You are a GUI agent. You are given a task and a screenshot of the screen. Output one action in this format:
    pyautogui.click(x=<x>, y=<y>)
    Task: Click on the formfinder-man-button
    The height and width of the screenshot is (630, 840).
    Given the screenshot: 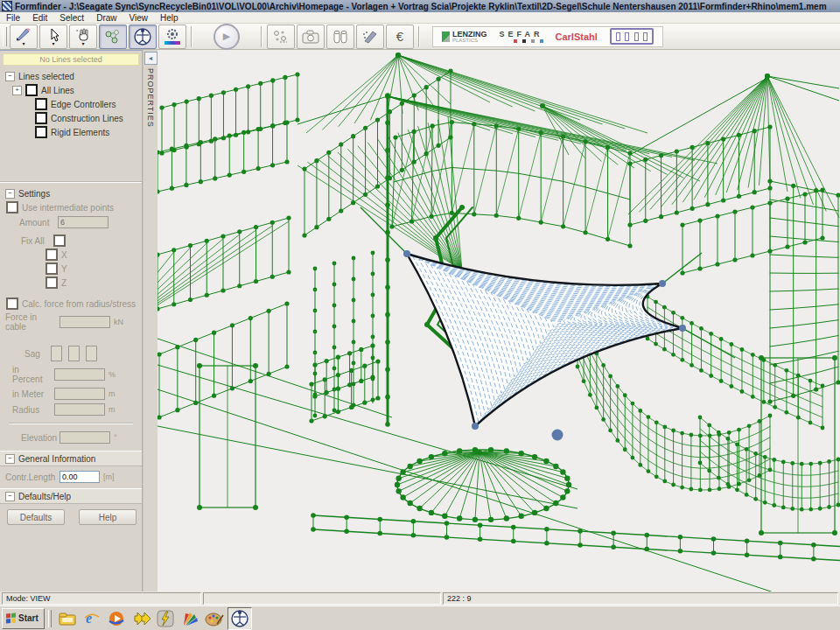 What is the action you would take?
    pyautogui.click(x=143, y=37)
    